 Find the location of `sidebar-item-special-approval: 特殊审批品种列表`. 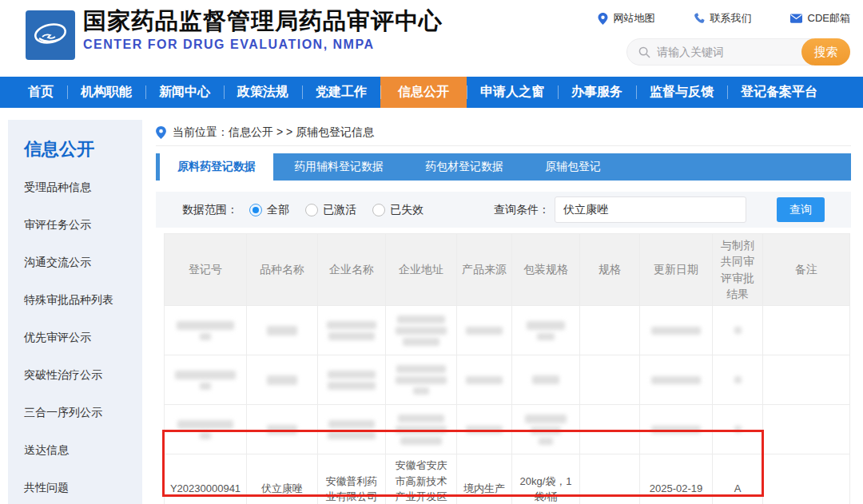

sidebar-item-special-approval: 特殊审批品种列表 is located at coordinates (83, 300).